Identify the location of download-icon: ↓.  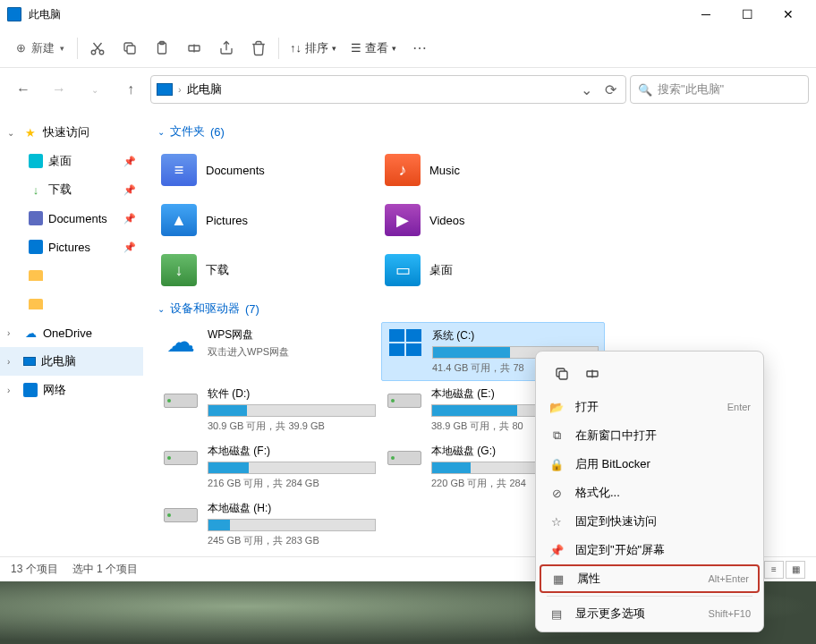
(36, 190).